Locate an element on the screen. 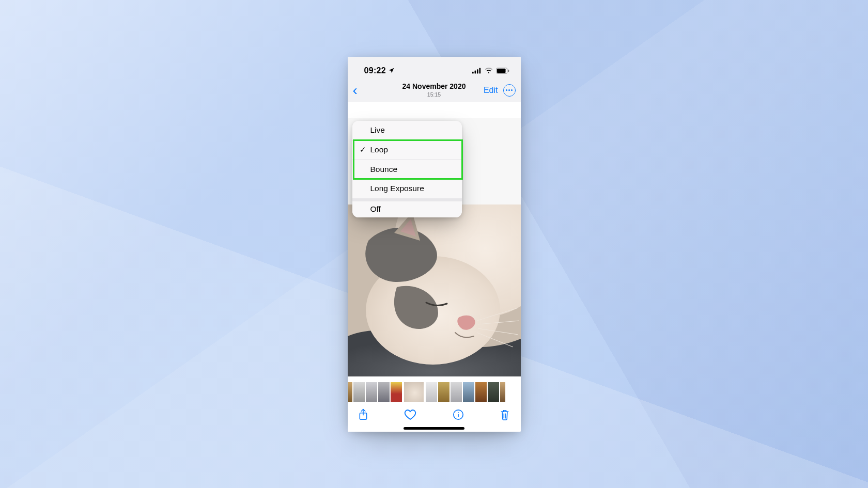  checkmark-icon: ✓ is located at coordinates (363, 150).